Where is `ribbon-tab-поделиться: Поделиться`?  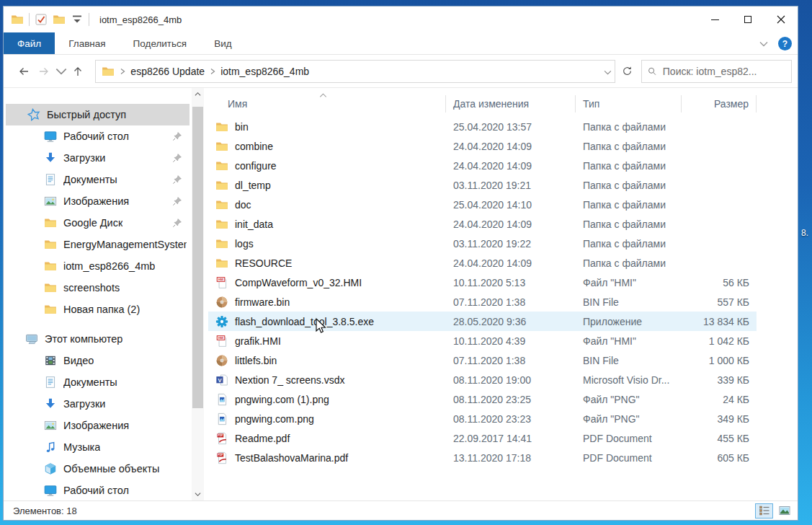 ribbon-tab-поделиться: Поделиться is located at coordinates (160, 43).